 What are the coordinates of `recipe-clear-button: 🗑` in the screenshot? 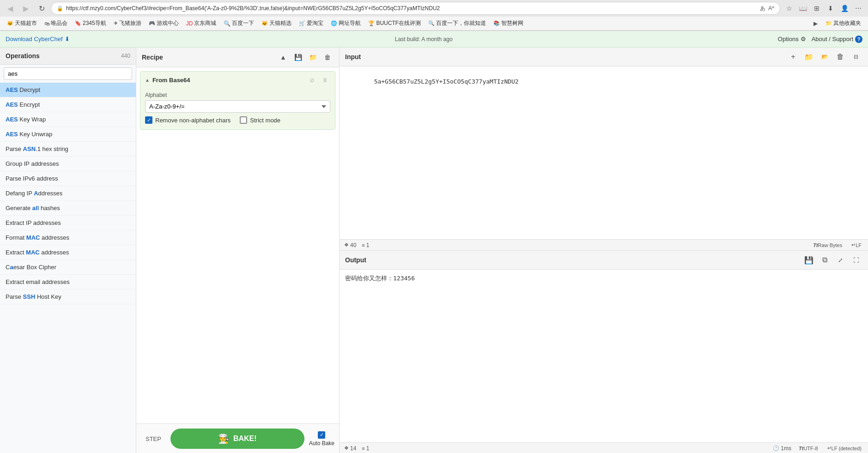 It's located at (328, 57).